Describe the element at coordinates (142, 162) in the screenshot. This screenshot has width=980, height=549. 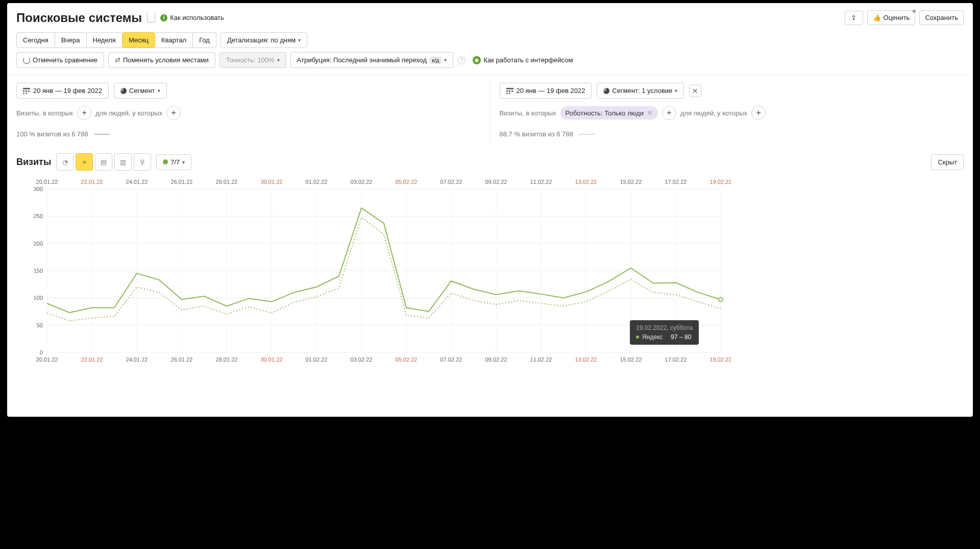
I see `view-map-button: ⚲` at that location.